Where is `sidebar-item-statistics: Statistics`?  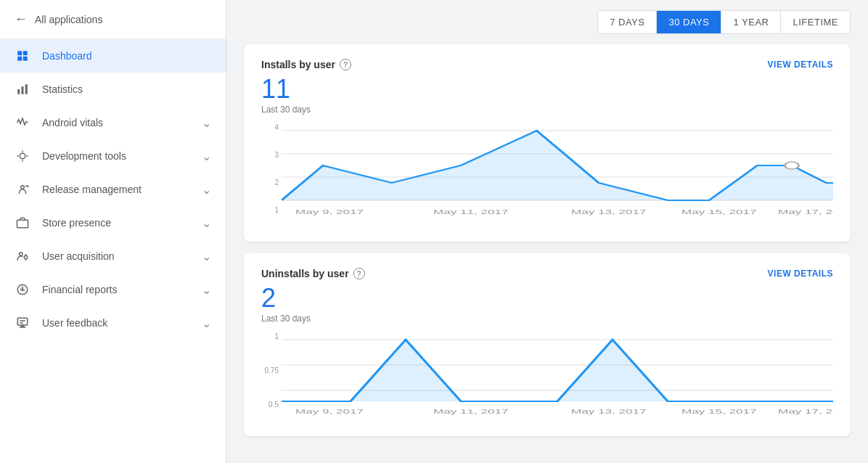
sidebar-item-statistics: Statistics is located at coordinates (113, 89).